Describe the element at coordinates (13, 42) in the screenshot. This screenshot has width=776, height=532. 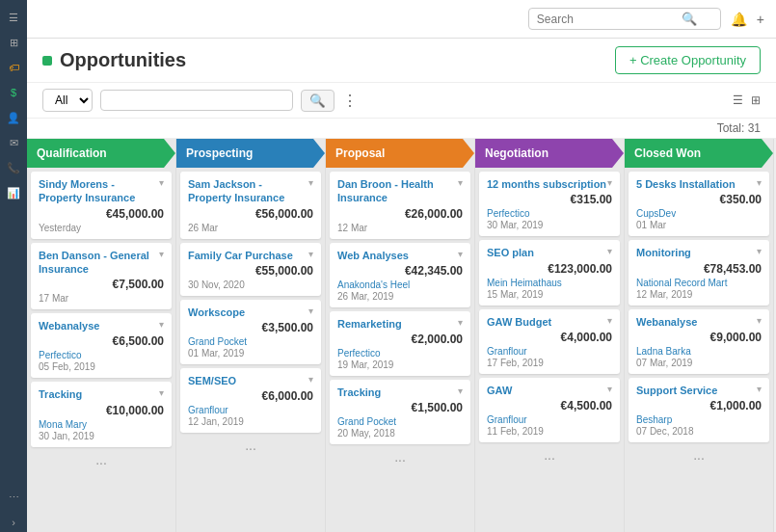
I see `sidebar-grid-icon: ⊞` at that location.